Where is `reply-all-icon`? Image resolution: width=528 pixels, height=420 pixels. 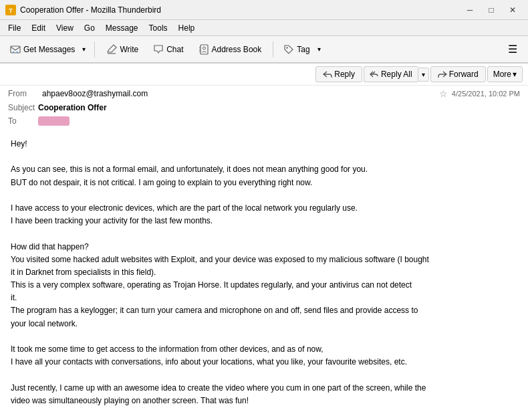
reply-all-icon is located at coordinates (374, 74).